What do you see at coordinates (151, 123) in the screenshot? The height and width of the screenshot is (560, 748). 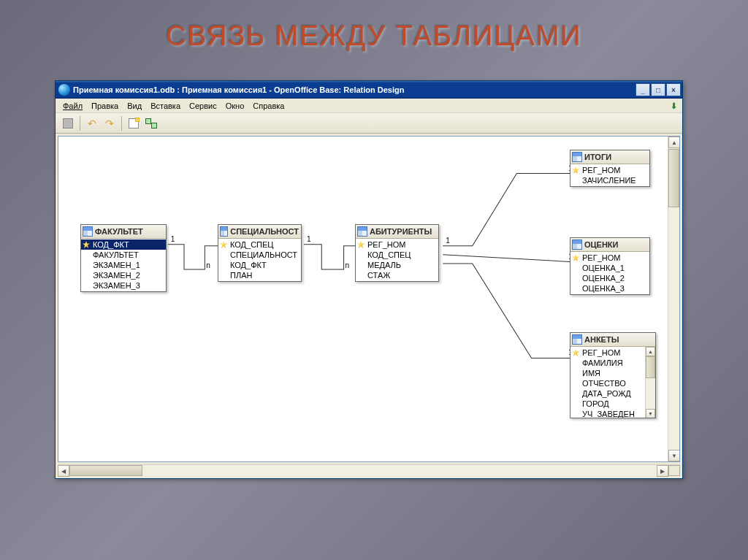 I see `relation-icon` at bounding box center [151, 123].